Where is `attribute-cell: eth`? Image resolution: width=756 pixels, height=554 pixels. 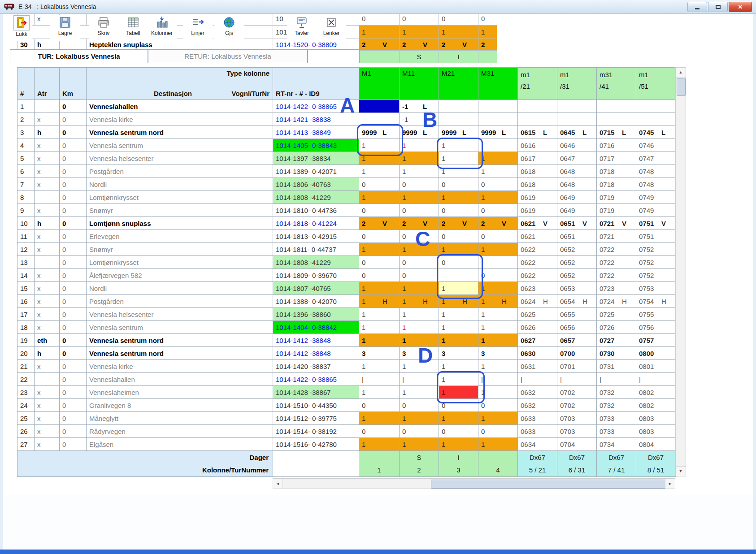 attribute-cell: eth is located at coordinates (47, 341).